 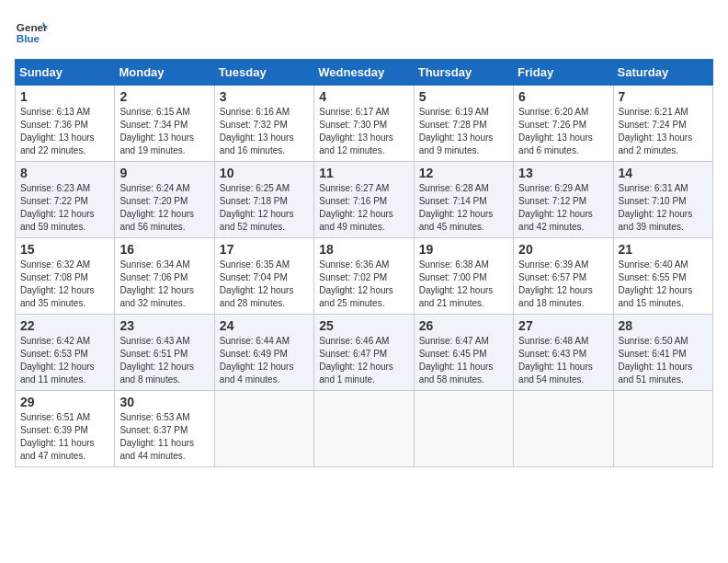 What do you see at coordinates (65, 429) in the screenshot?
I see `calendar-cell: 29Sunrise: 6:51 AM Sunset: 6:39 PM Dayli…` at bounding box center [65, 429].